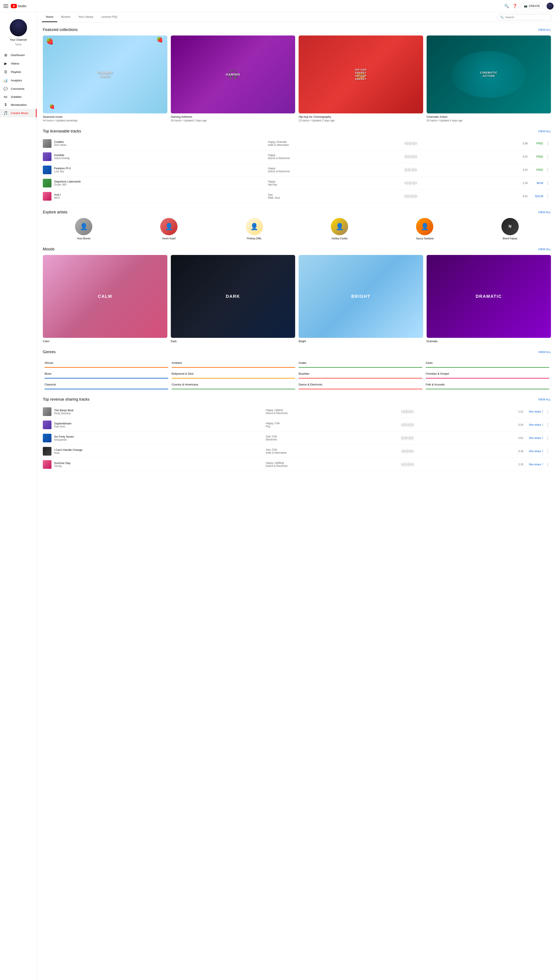 The height and width of the screenshot is (980, 557). I want to click on genres-title: Genres, so click(49, 352).